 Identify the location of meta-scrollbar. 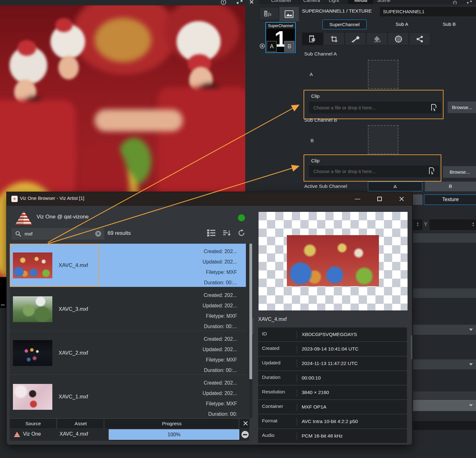
(412, 347).